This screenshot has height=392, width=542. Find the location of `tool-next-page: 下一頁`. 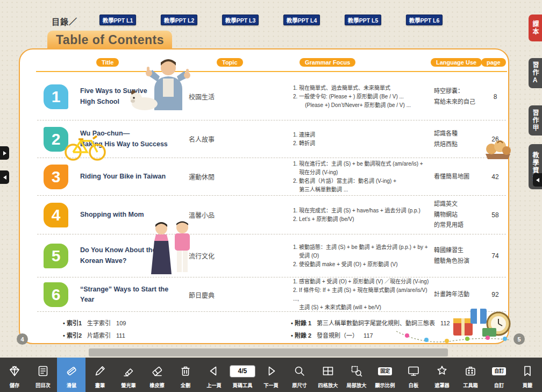

tool-next-page: 下一頁 is located at coordinates (271, 375).